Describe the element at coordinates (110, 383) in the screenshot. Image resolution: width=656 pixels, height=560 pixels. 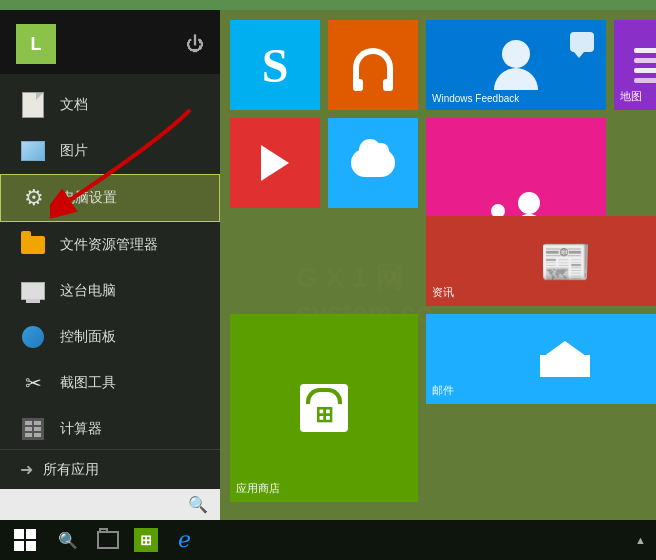
I see `menu-item-snipping-tool: ✂ 截图工具` at that location.